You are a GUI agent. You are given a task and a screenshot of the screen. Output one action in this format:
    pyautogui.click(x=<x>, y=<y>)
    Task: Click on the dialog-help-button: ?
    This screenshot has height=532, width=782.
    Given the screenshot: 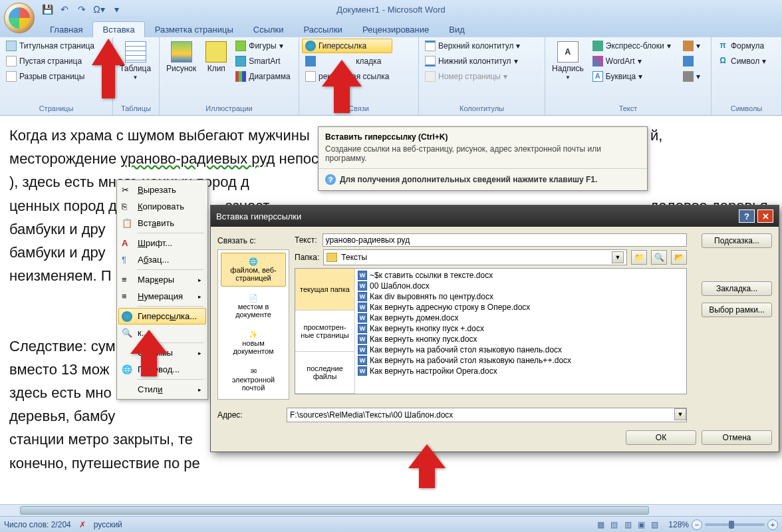 What is the action you would take?
    pyautogui.click(x=747, y=216)
    